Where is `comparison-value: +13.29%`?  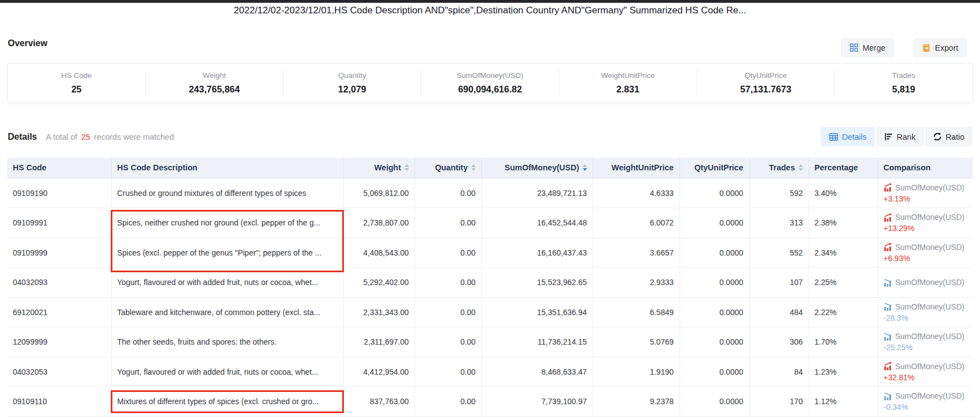 comparison-value: +13.29% is located at coordinates (926, 228).